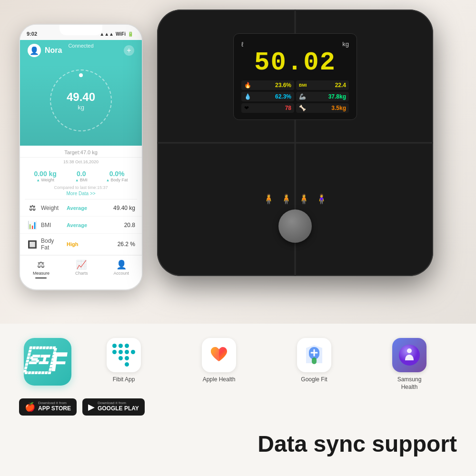 Image resolution: width=476 pixels, height=476 pixels. What do you see at coordinates (52, 244) in the screenshot?
I see `bodyfat-metric-name: Body Fat` at bounding box center [52, 244].